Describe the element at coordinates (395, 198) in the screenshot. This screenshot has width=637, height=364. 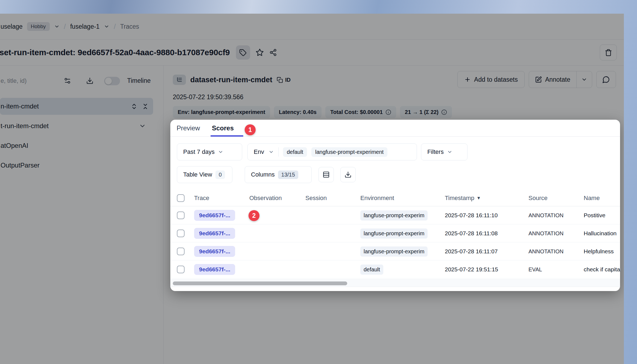
I see `table-header: Trace Observation Session Environment Ti…` at that location.